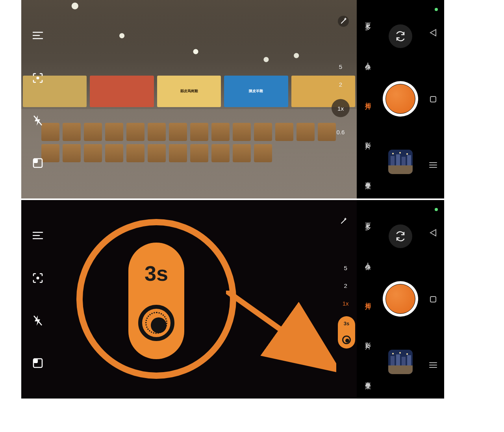 The height and width of the screenshot is (432, 504). Describe the element at coordinates (346, 332) in the screenshot. I see `long-exposure-pill: 3s` at that location.